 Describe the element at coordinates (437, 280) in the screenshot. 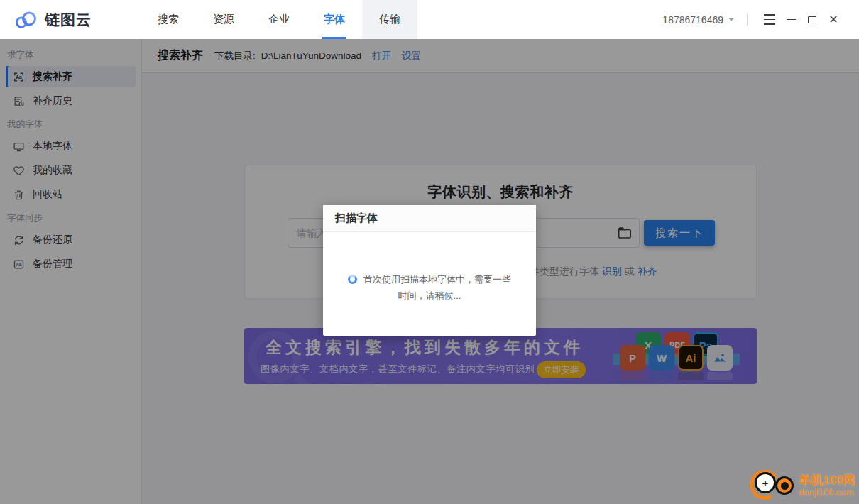

I see `dialog-message-line1: 首次使用扫描本地字体中，需要一些` at that location.